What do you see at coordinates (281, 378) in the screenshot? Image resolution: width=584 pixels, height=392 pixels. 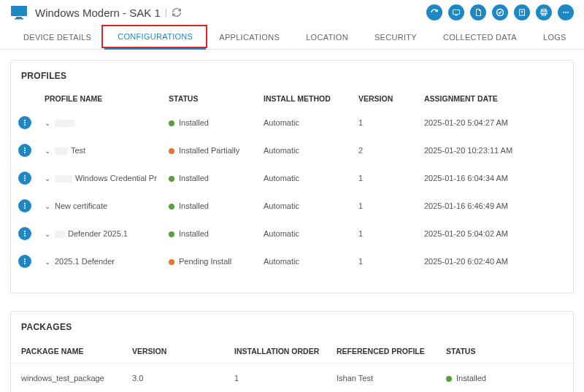 I see `install-order: 1` at bounding box center [281, 378].